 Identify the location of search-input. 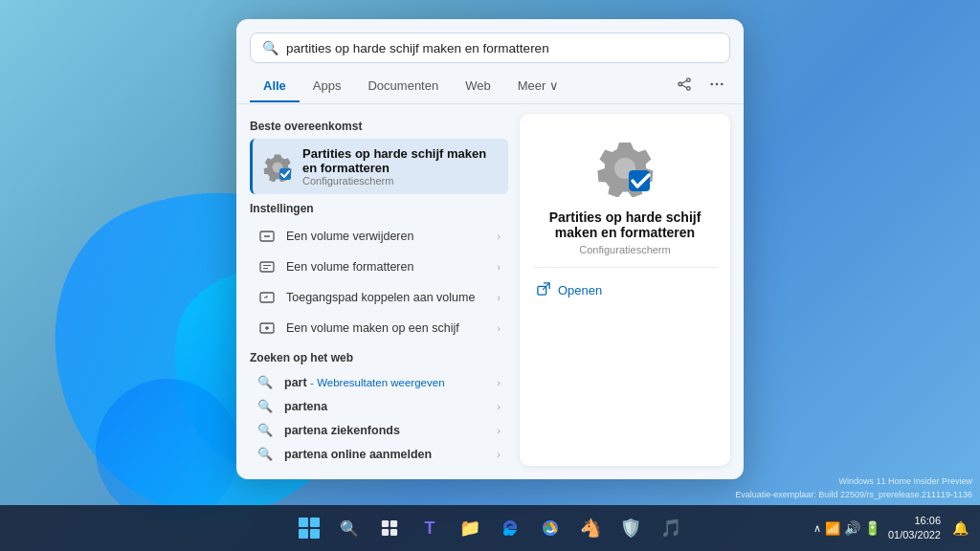
(501, 48).